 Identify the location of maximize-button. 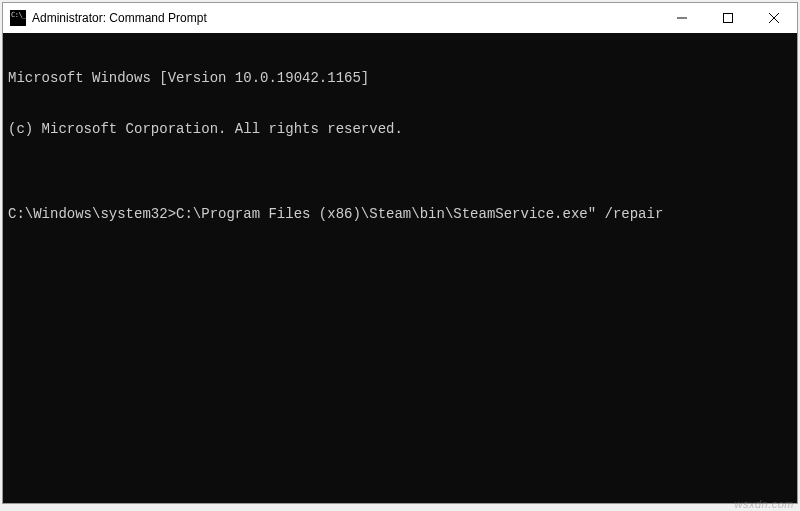
(728, 18).